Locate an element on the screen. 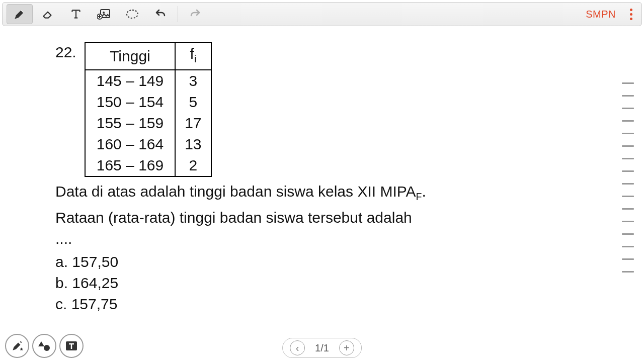  text-box-icon is located at coordinates (71, 346).